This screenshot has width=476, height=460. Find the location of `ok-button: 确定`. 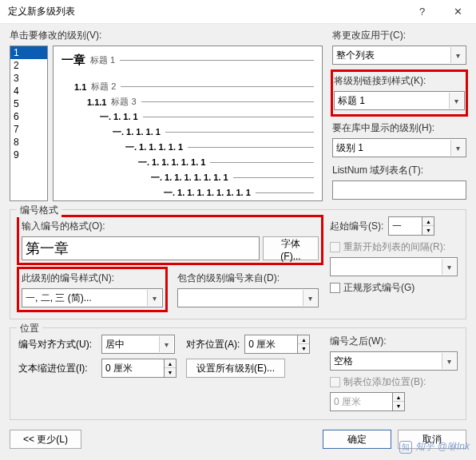

ok-button: 确定 is located at coordinates (357, 439).